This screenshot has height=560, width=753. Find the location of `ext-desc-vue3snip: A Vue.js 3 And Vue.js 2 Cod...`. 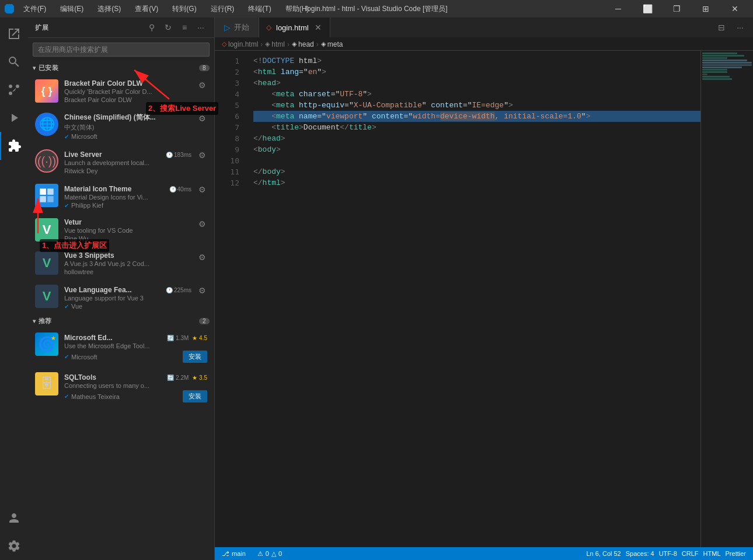

ext-desc-vue3snip: A Vue.js 3 And Vue.js 2 Cod... is located at coordinates (128, 264).